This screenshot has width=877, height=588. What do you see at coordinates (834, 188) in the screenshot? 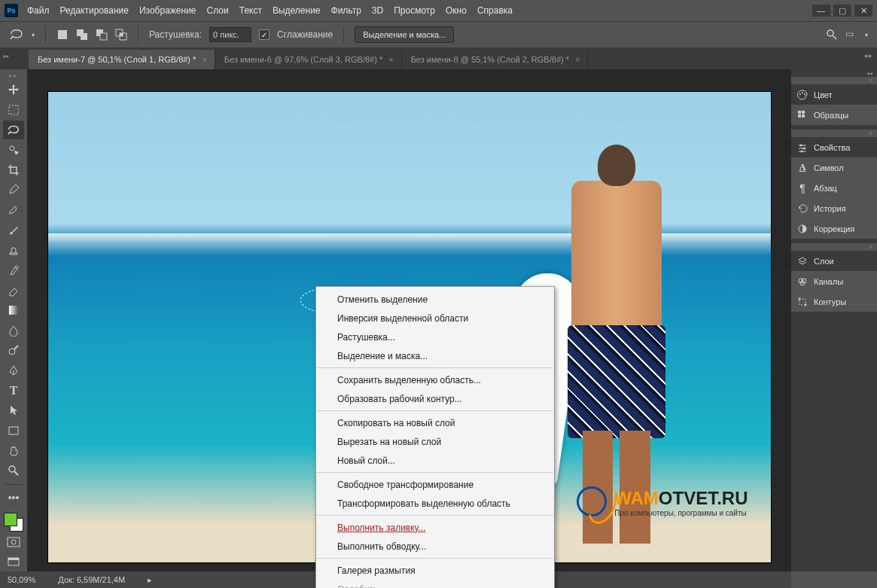
I see `panel-tab-абзац: ¶Абзац` at bounding box center [834, 188].